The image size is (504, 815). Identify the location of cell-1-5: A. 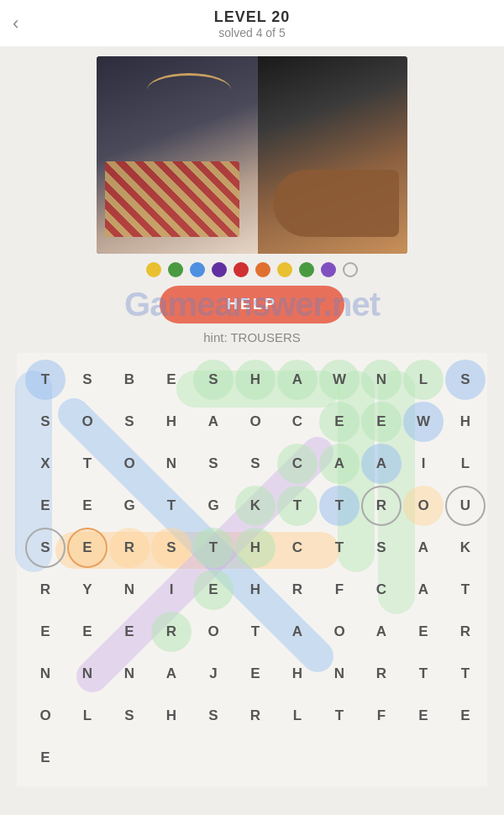
(213, 422).